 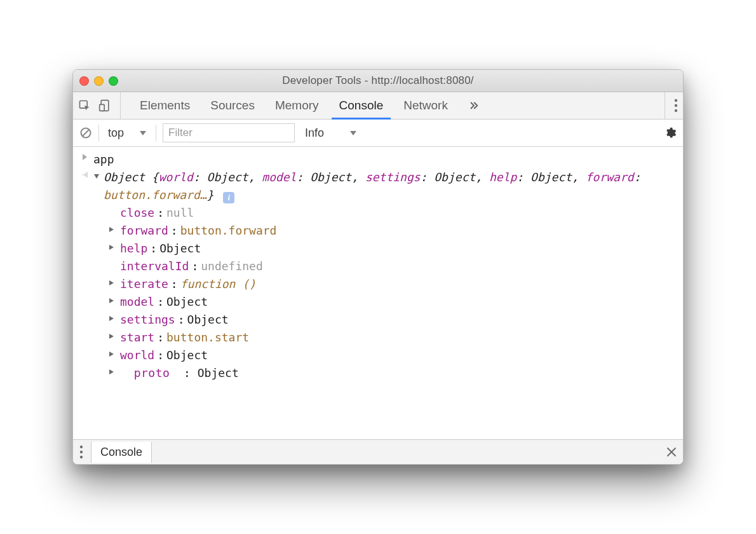 I want to click on filter-input: Filter, so click(x=229, y=133).